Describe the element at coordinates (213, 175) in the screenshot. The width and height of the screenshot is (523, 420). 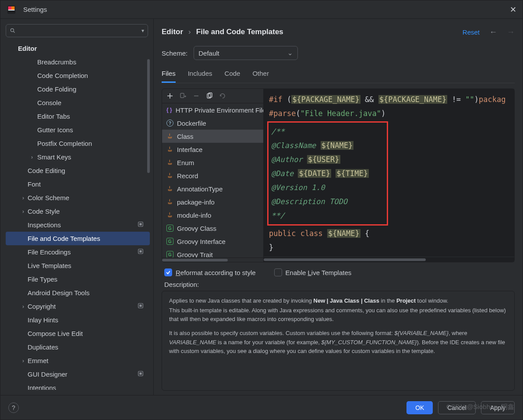
I see `template-list-panel: { }HTTP Private Environment File?Dockerf…` at that location.